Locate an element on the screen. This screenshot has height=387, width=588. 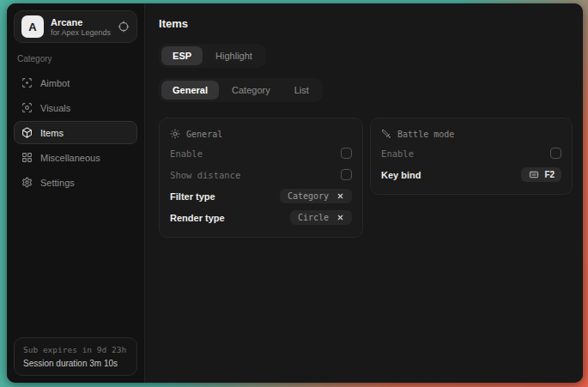
app-meta: Arcane for Apex Legends is located at coordinates (81, 27).